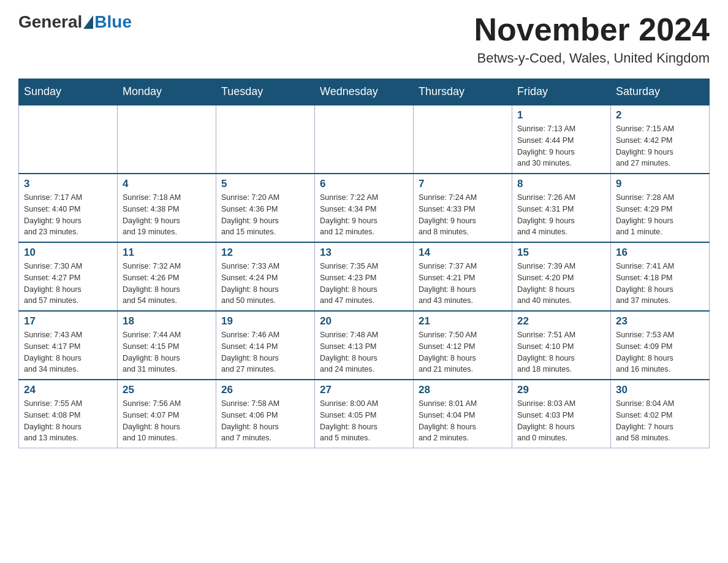 Image resolution: width=728 pixels, height=563 pixels. I want to click on column-header-sunday: Sunday, so click(69, 92).